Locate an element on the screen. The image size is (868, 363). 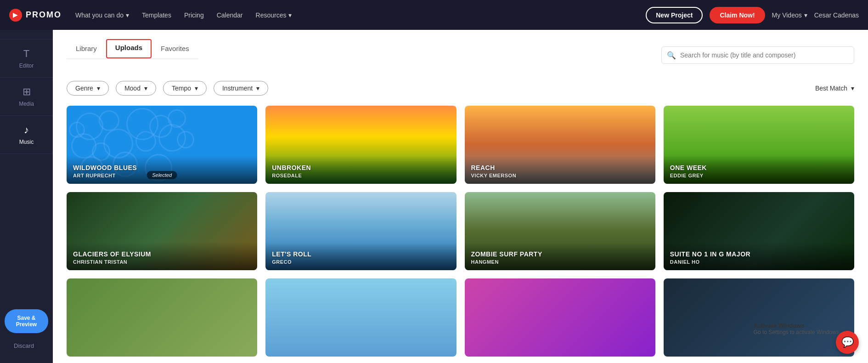
music-card-suite-g: SUITE NO 1 IN G MAJORDANIEL HO is located at coordinates (759, 231).